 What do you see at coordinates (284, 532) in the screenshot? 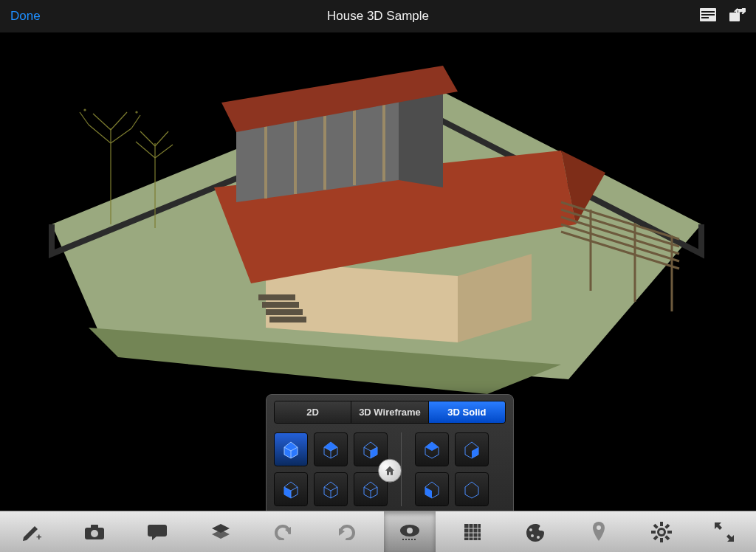
I see `tool-undo` at bounding box center [284, 532].